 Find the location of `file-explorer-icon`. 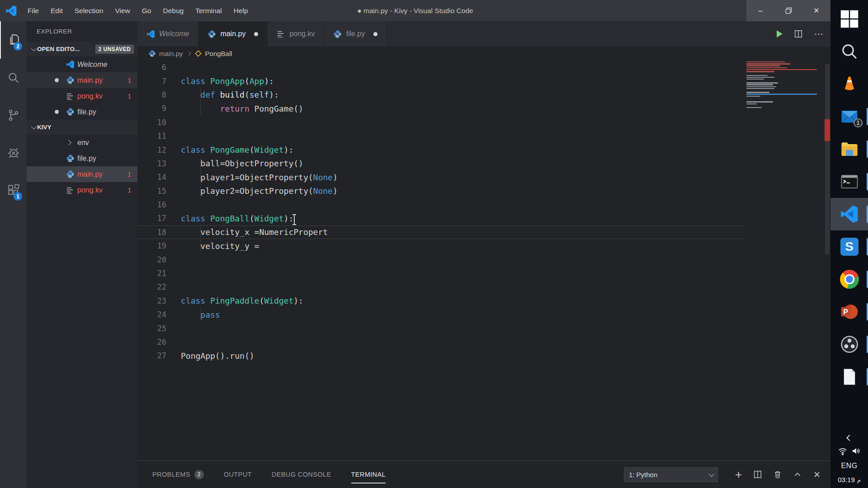

file-explorer-icon is located at coordinates (849, 149).